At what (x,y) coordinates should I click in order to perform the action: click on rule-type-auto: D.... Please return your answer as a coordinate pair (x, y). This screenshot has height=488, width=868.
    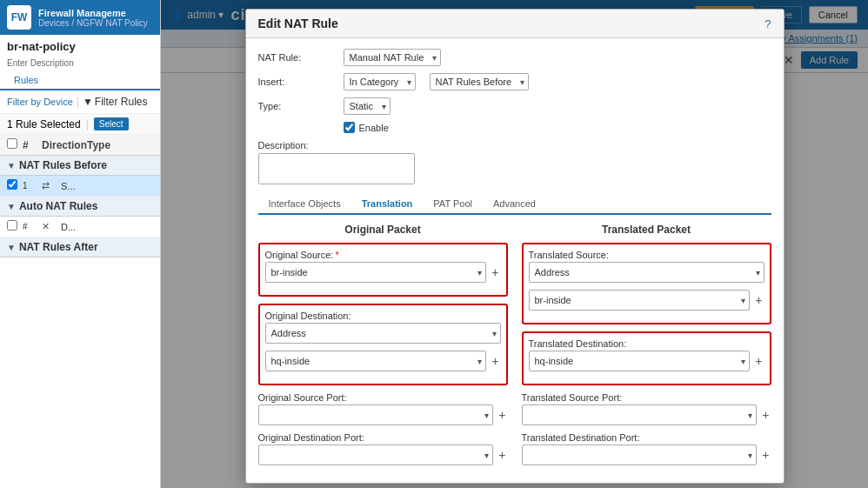
    Looking at the image, I should click on (68, 227).